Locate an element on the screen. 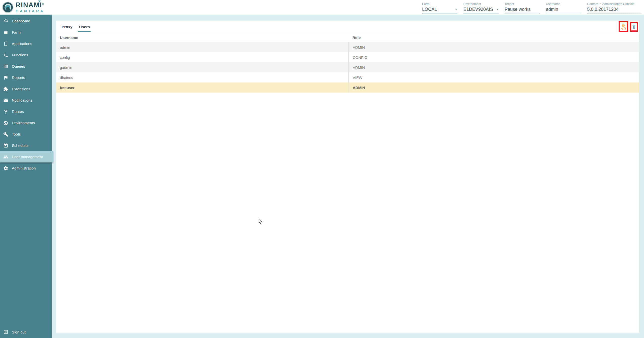  sidebar-item-farm: Farm is located at coordinates (26, 32).